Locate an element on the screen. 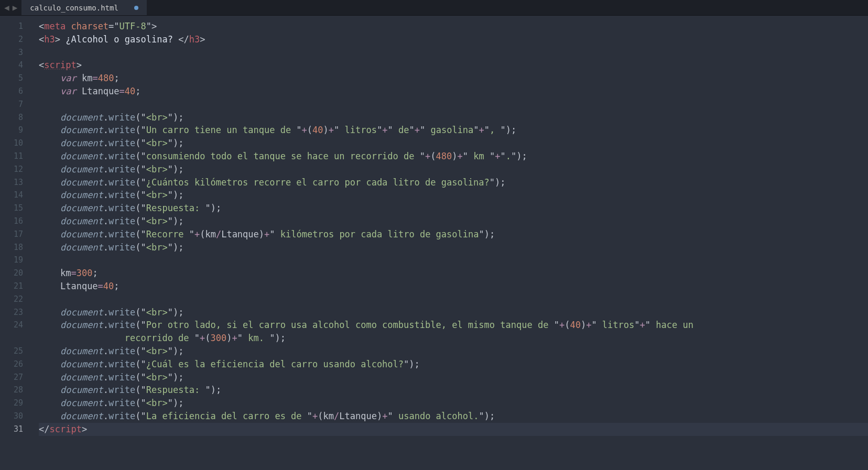  line-number: 9 is located at coordinates (16, 130).